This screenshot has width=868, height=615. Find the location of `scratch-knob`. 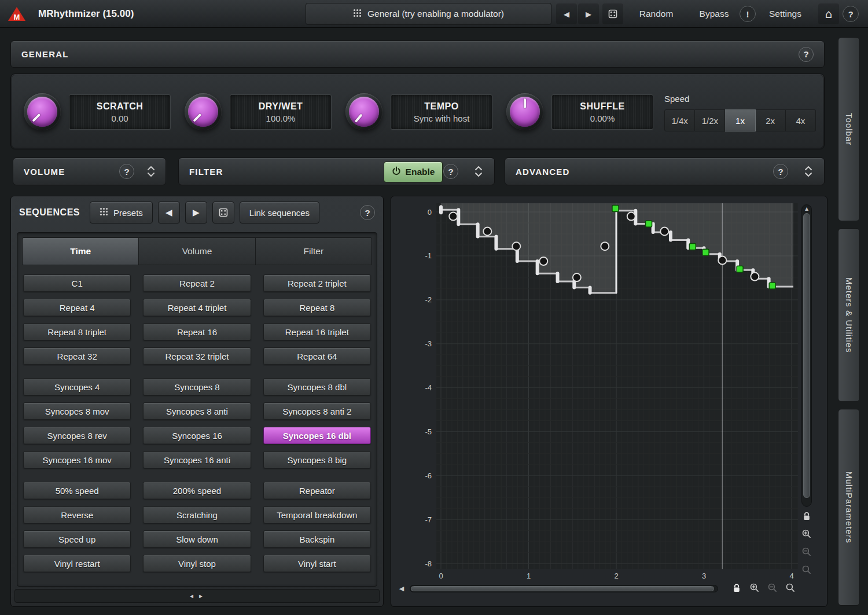

scratch-knob is located at coordinates (42, 112).